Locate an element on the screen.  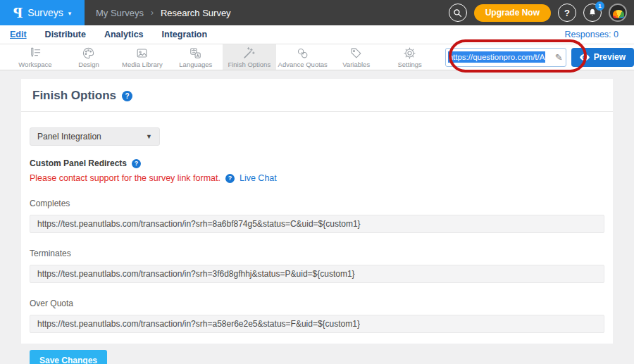
design-palette-icon is located at coordinates (89, 54).